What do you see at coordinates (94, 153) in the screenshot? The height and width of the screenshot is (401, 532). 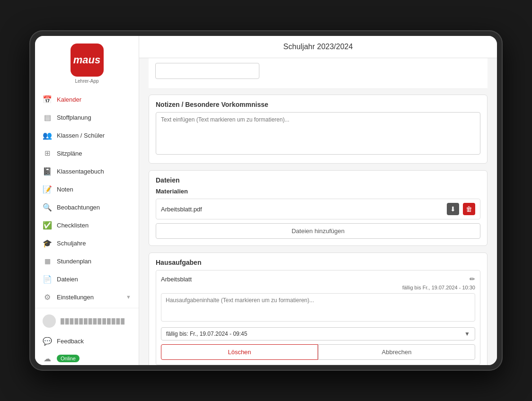 I see `sidebar-label-sitzplaene: Sitzpläne` at bounding box center [94, 153].